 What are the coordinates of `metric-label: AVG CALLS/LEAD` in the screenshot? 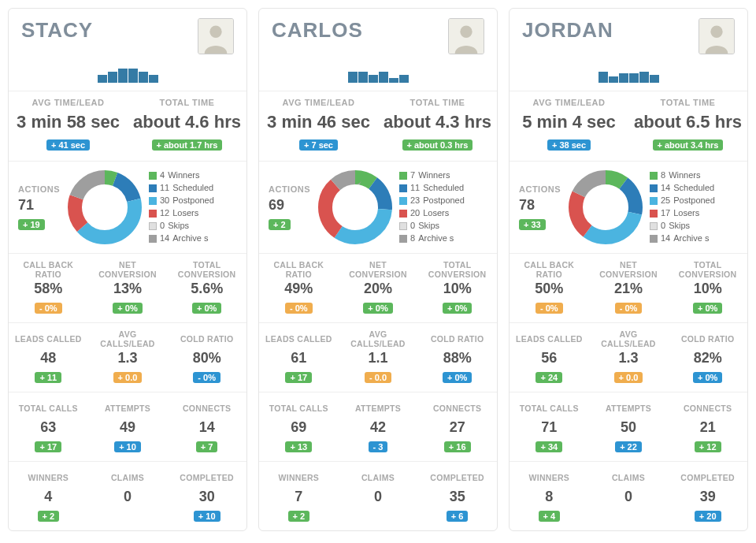 It's located at (378, 340).